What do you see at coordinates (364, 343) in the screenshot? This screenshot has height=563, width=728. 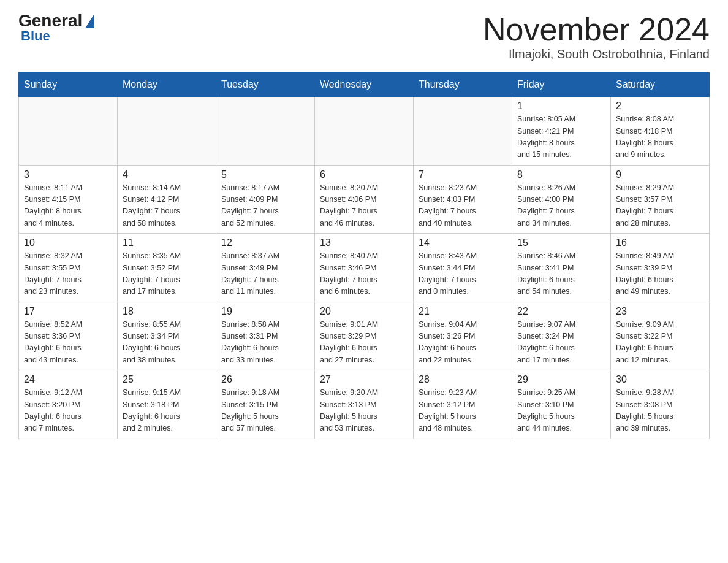 I see `day-info: Sunrise: 9:01 AM Sunset: 3:29 PM Dayligh…` at bounding box center [364, 343].